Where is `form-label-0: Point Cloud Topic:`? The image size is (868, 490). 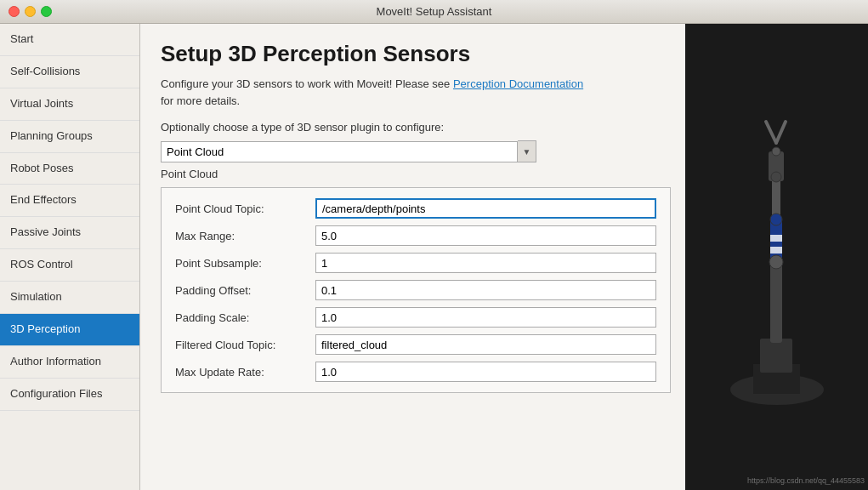
form-label-0: Point Cloud Topic: is located at coordinates (245, 209).